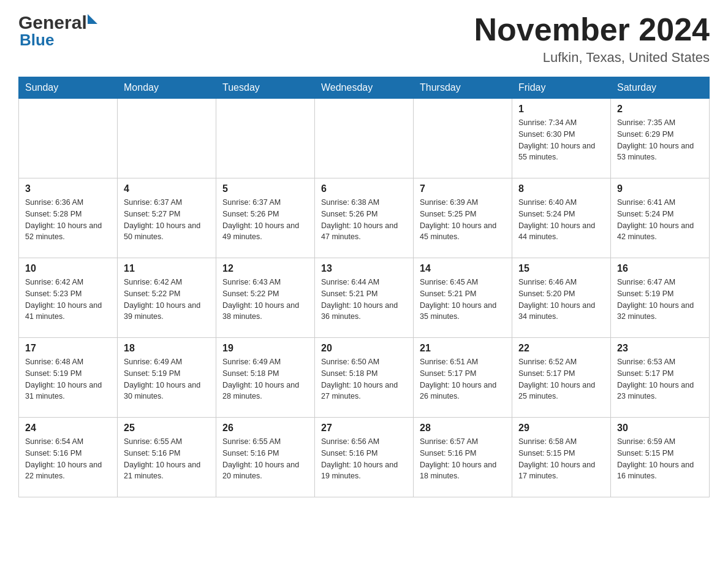  What do you see at coordinates (167, 378) in the screenshot?
I see `calendar-cell: 18Sunrise: 6:49 AMSunset: 5:19 PMDayligh…` at bounding box center [167, 378].